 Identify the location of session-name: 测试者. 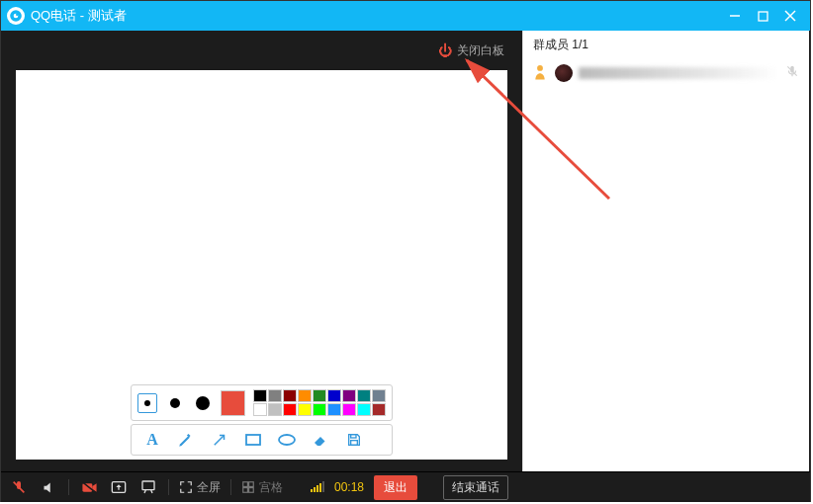
(107, 16).